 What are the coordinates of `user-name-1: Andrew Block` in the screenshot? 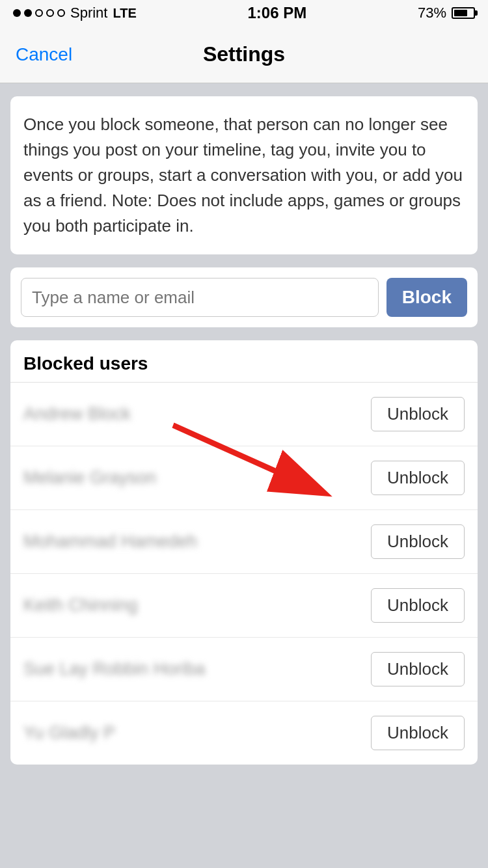 It's located at (77, 414).